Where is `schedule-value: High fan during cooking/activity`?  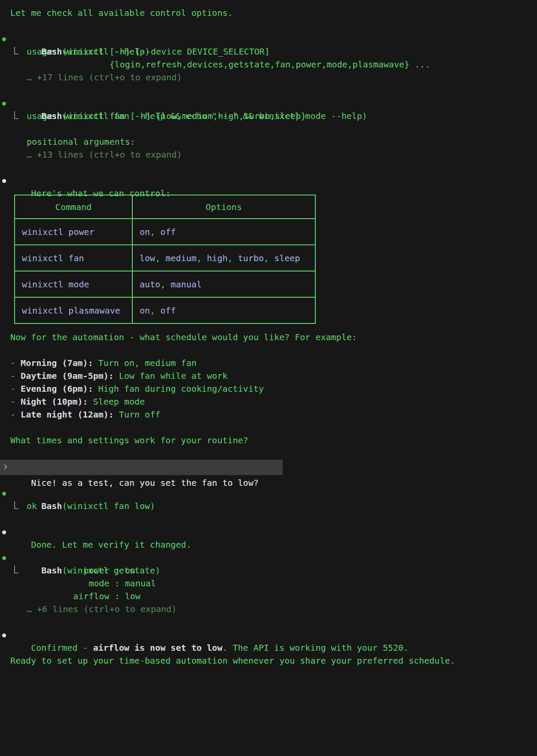
schedule-value: High fan during cooking/activity is located at coordinates (179, 389).